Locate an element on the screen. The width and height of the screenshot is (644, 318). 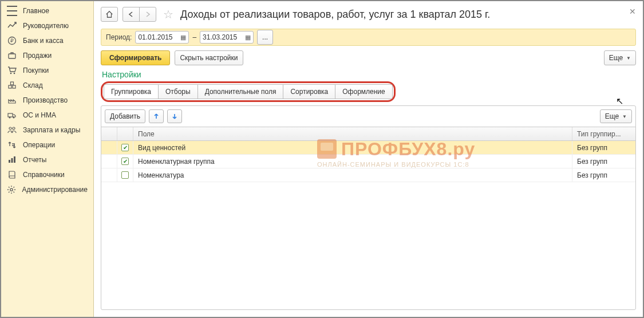
move-down-button is located at coordinates (175, 116).